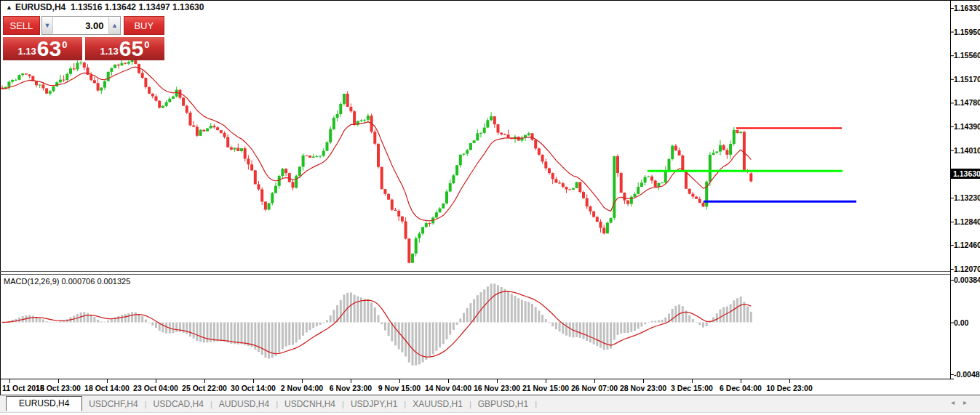 The width and height of the screenshot is (980, 415). Describe the element at coordinates (115, 25) in the screenshot. I see `volume-increase-button: ▲` at that location.